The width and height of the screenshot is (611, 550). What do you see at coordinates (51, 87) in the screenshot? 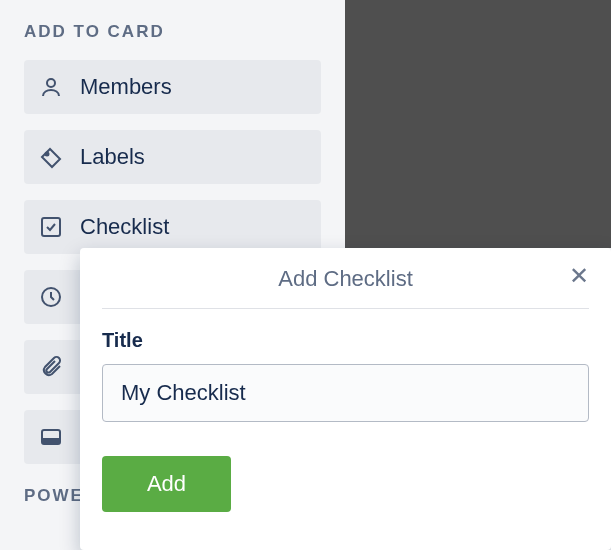
I see `members-icon` at bounding box center [51, 87].